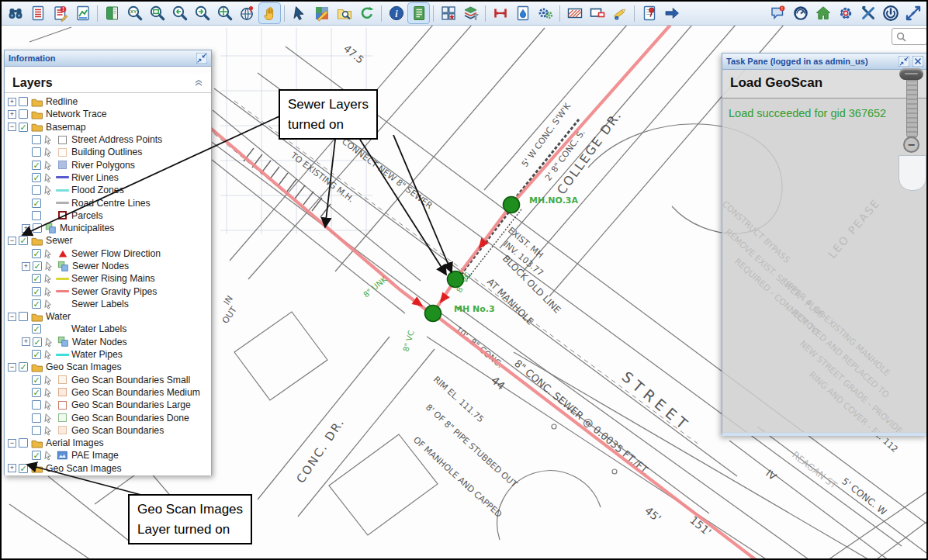 Image resolution: width=928 pixels, height=560 pixels. What do you see at coordinates (300, 13) in the screenshot?
I see `select-arrow-icon` at bounding box center [300, 13].